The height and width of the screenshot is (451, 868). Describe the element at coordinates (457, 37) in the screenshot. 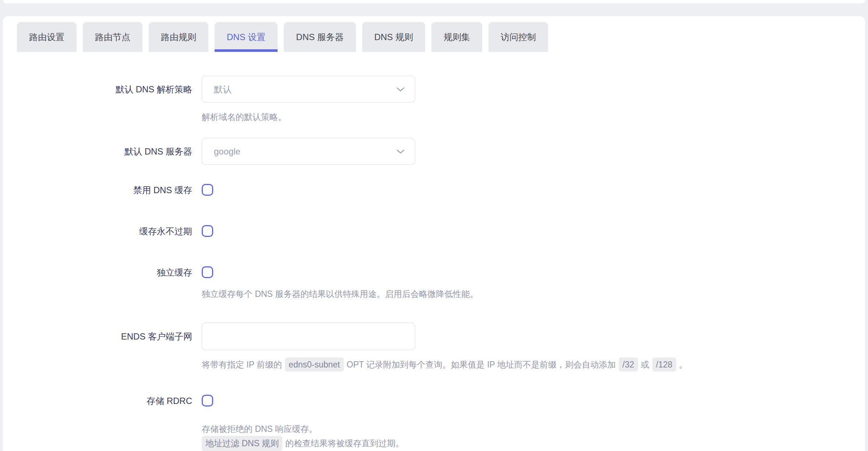

I see `tab-label: 规则集` at that location.